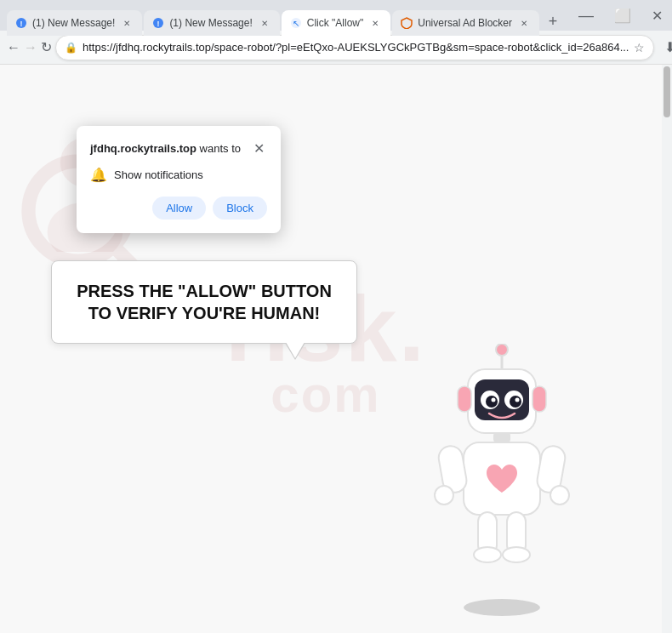 The image size is (672, 633). What do you see at coordinates (165, 148) in the screenshot?
I see `notif-domain: jfdhq.rockytrails.top wants to` at bounding box center [165, 148].